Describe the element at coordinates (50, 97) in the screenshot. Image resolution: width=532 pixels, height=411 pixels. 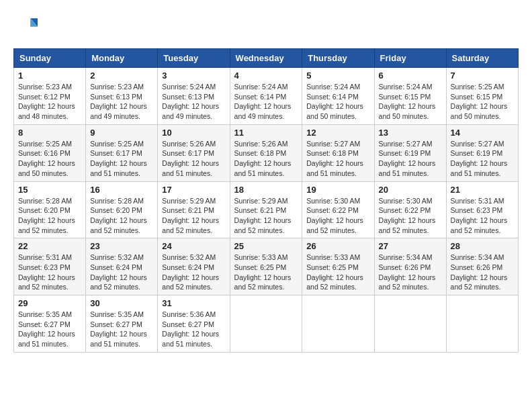
I see `calendar-cell: 1 Sunrise: 5:23 AM Sunset: 6:12 PM Dayli…` at that location.